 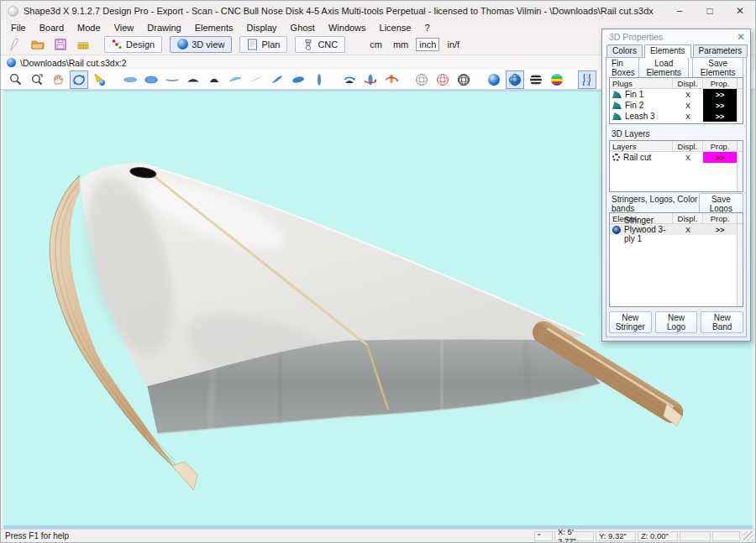 What do you see at coordinates (674, 106) in the screenshot?
I see `table-row: Fin 2 X >>` at bounding box center [674, 106].